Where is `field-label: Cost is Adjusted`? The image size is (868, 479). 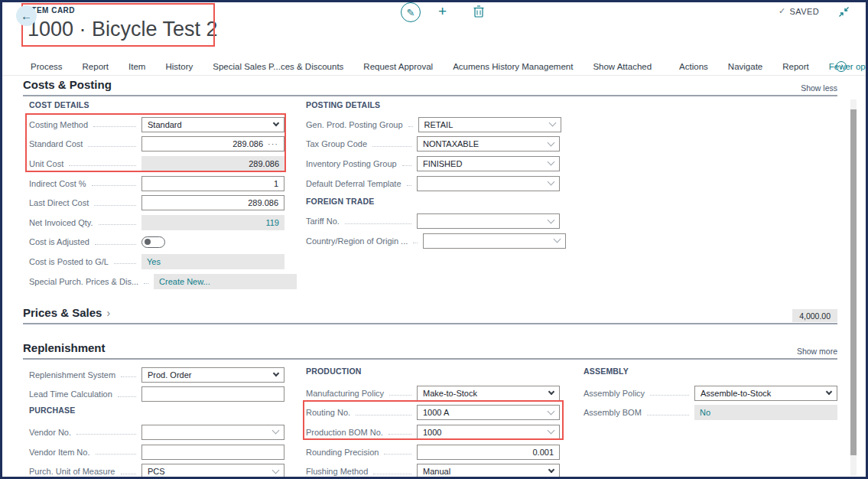
field-label: Cost is Adjusted is located at coordinates (60, 242).